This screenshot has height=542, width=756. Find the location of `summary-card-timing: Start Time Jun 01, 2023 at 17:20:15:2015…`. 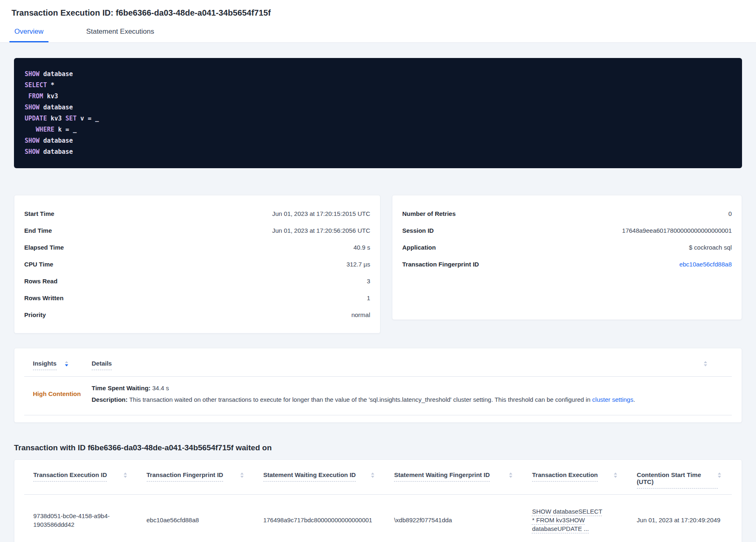

summary-card-timing: Start Time Jun 01, 2023 at 17:20:15:2015… is located at coordinates (197, 264).